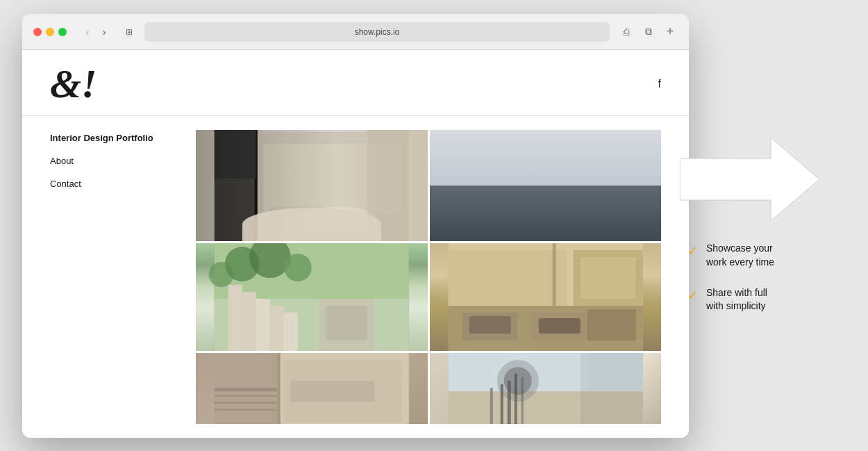 The height and width of the screenshot is (451, 868). I want to click on sidebar-nav: Interior Design Portfolio About Contact, so click(112, 161).